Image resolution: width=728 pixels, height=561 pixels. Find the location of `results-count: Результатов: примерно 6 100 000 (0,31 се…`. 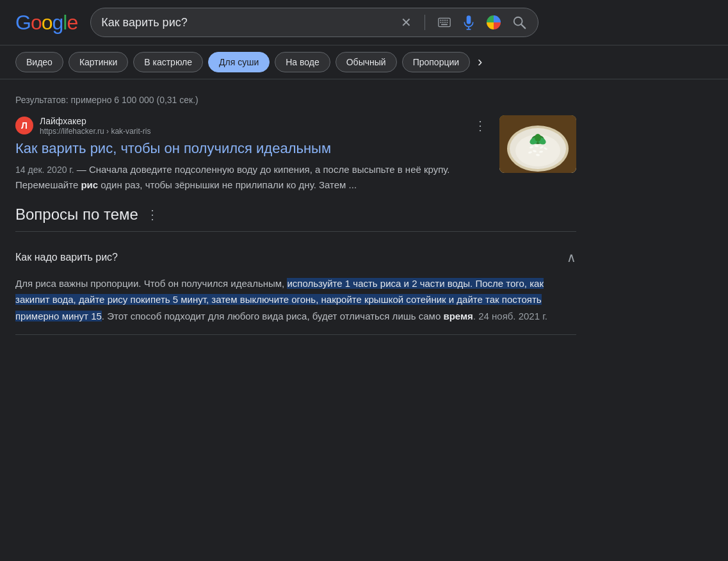

results-count: Результатов: примерно 6 100 000 (0,31 се… is located at coordinates (296, 102).